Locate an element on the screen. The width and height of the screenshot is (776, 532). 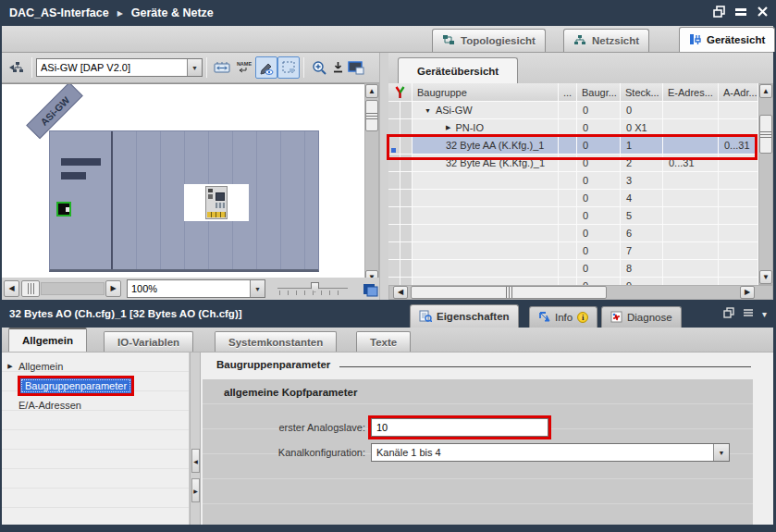
nav-splitter: ◀ ▶ is located at coordinates (195, 439).